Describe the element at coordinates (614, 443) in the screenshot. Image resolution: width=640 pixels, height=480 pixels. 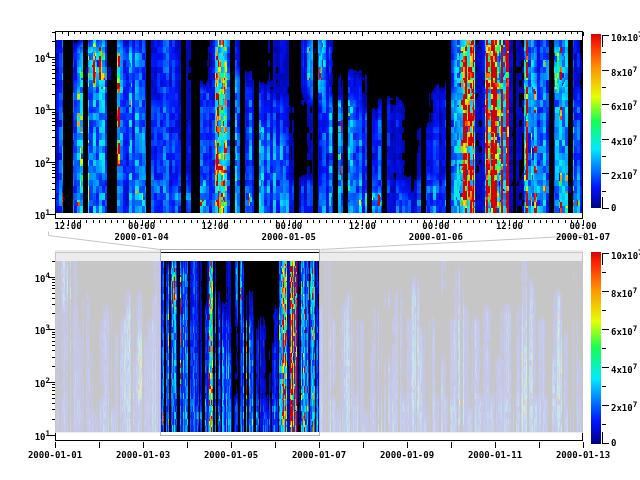
I see `colorbar-tick-label: 0` at that location.